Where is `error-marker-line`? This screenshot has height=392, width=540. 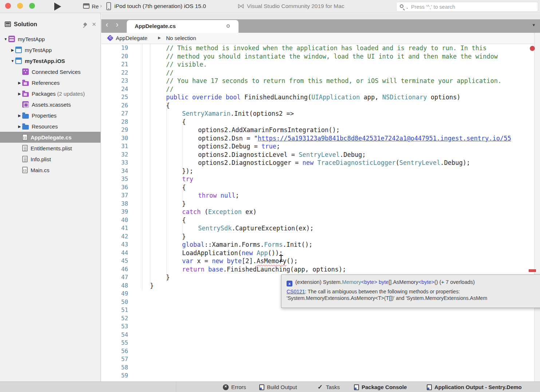
error-marker-line is located at coordinates (532, 271).